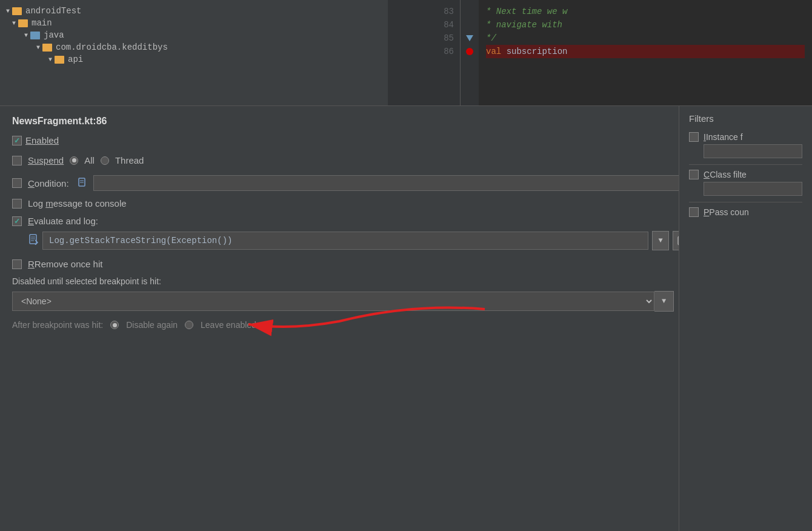  What do you see at coordinates (661, 241) in the screenshot?
I see `evaluate-dropdown-button: ▼` at bounding box center [661, 241].